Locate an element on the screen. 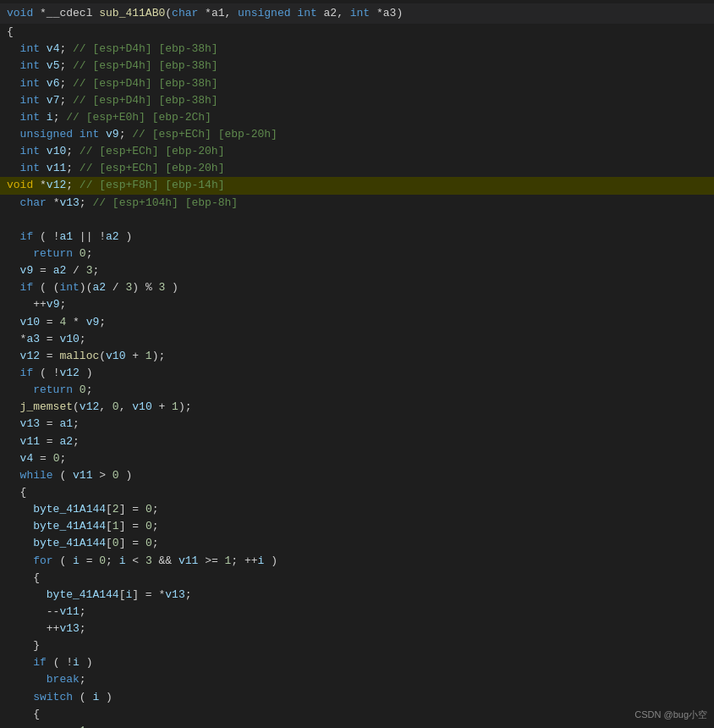  code-line-3: int v5; // [esp+D4h] [ebp-38h] is located at coordinates (357, 66).